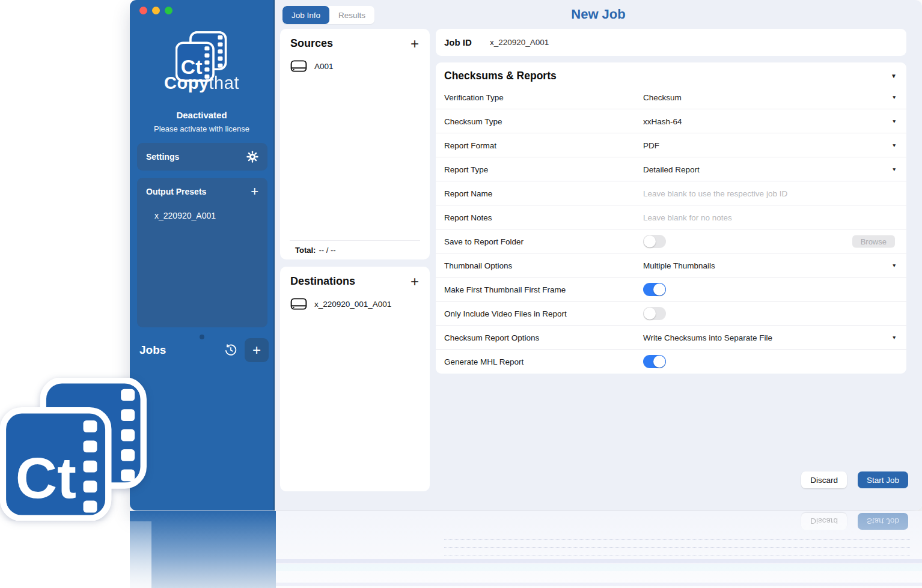 The width and height of the screenshot is (922, 588). Describe the element at coordinates (252, 157) in the screenshot. I see `gear-icon` at that location.